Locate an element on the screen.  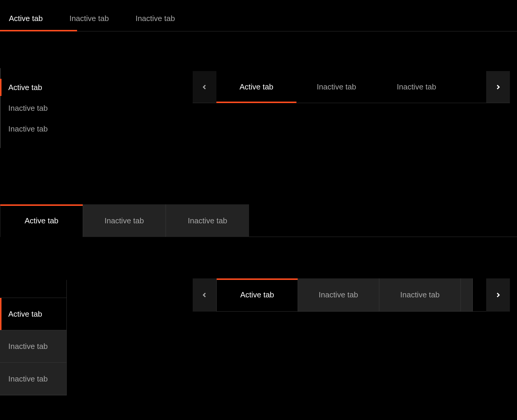
horizontal-tabs-scrollable-boxed: Active tab Inactive tab Inactive tab is located at coordinates (351, 295).